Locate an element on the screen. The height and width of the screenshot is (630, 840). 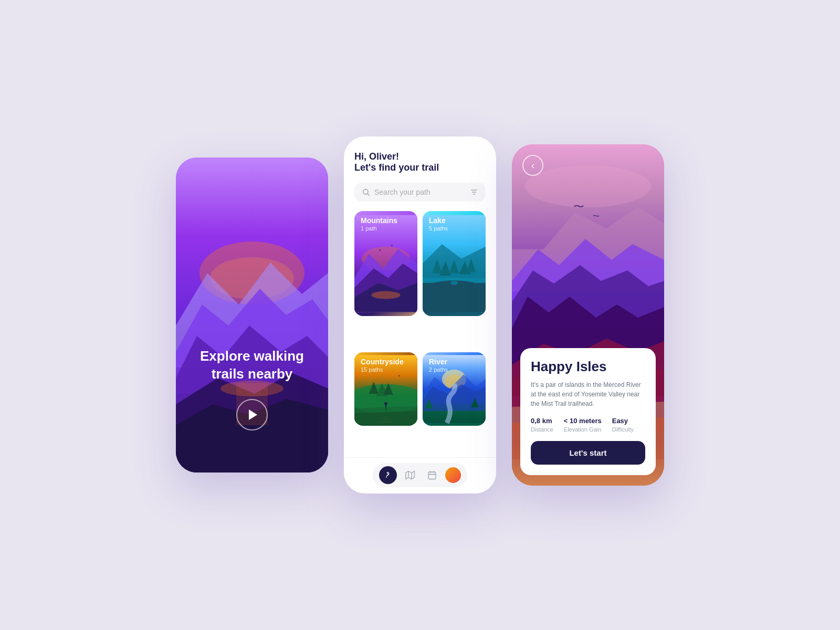
nav-item-map is located at coordinates (410, 475).